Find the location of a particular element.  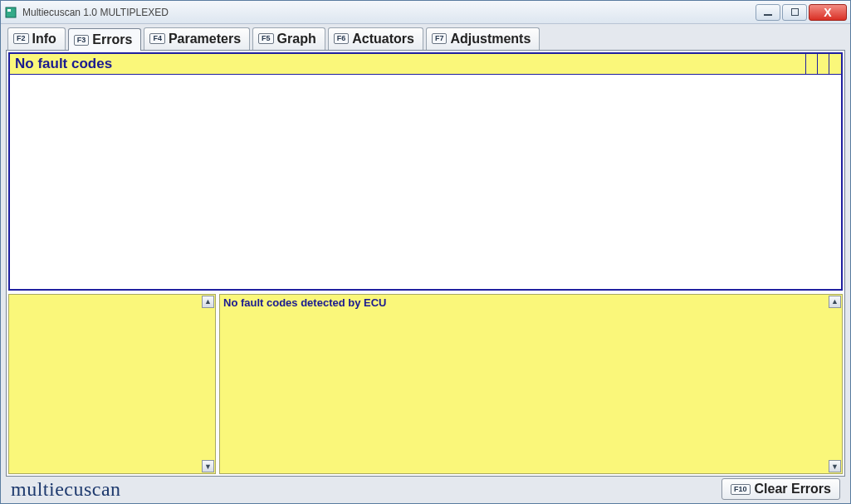

tab-label: Info is located at coordinates (45, 39).